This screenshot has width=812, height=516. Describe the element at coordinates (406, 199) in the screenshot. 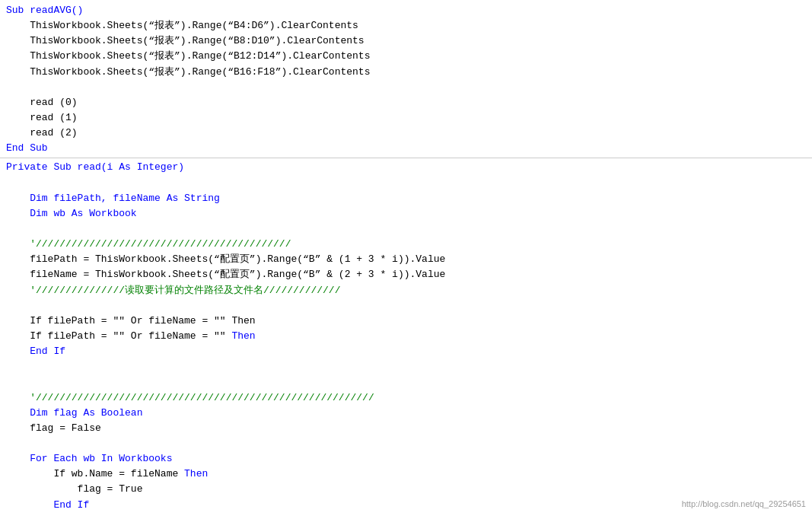

I see `code-line: Dim filePath, fileName As String` at that location.